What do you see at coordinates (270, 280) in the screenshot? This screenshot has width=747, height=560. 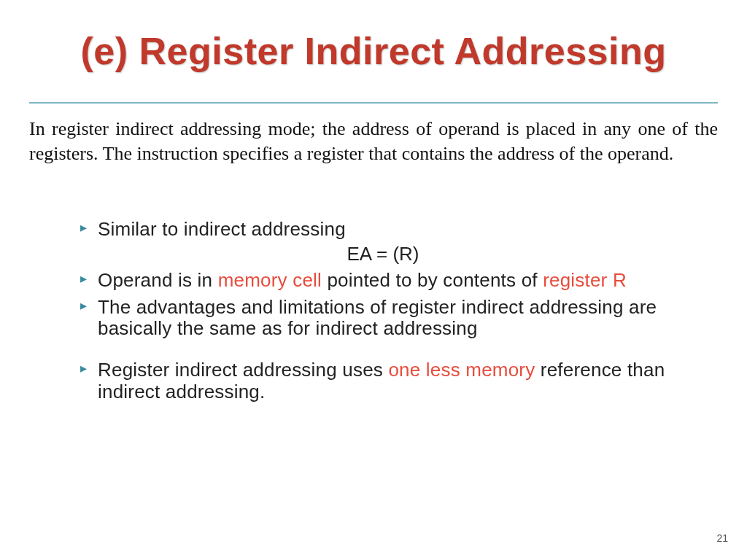 I see `bullet-2-highlight-1: memory cell` at bounding box center [270, 280].